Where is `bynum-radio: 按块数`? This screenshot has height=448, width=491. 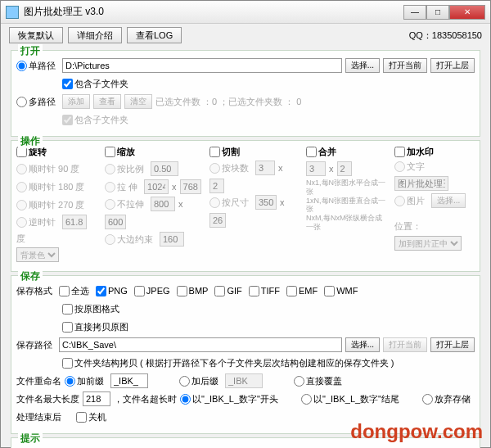 bynum-radio: 按块数 is located at coordinates (229, 169).